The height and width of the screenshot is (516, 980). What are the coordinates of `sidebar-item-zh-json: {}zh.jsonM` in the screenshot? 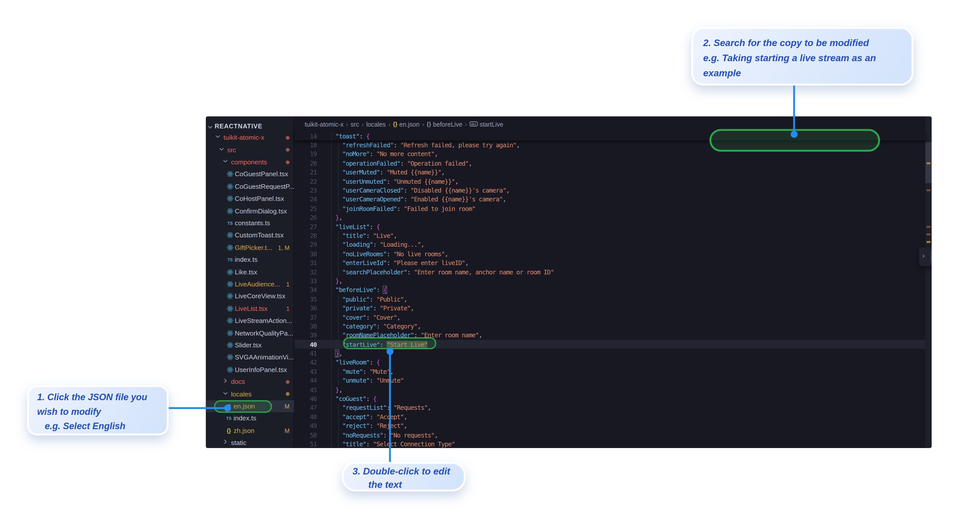 It's located at (250, 430).